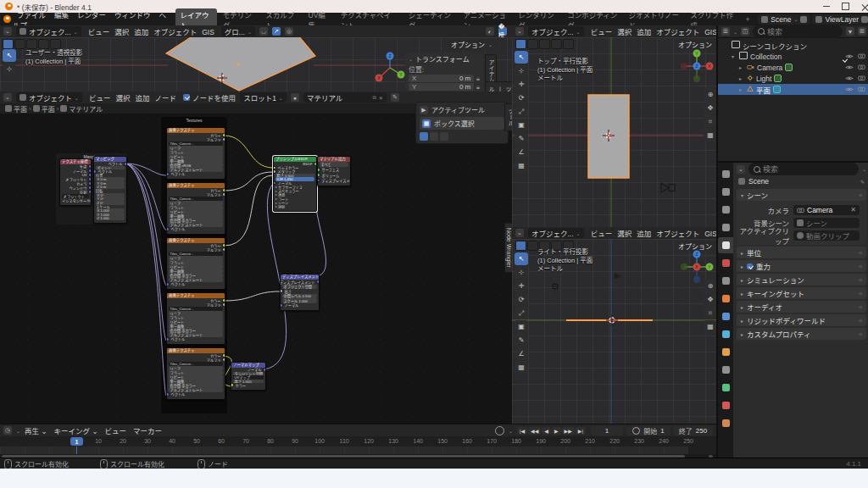 This screenshot has width=868, height=488. I want to click on camera-toggle-icon, so click(861, 57).